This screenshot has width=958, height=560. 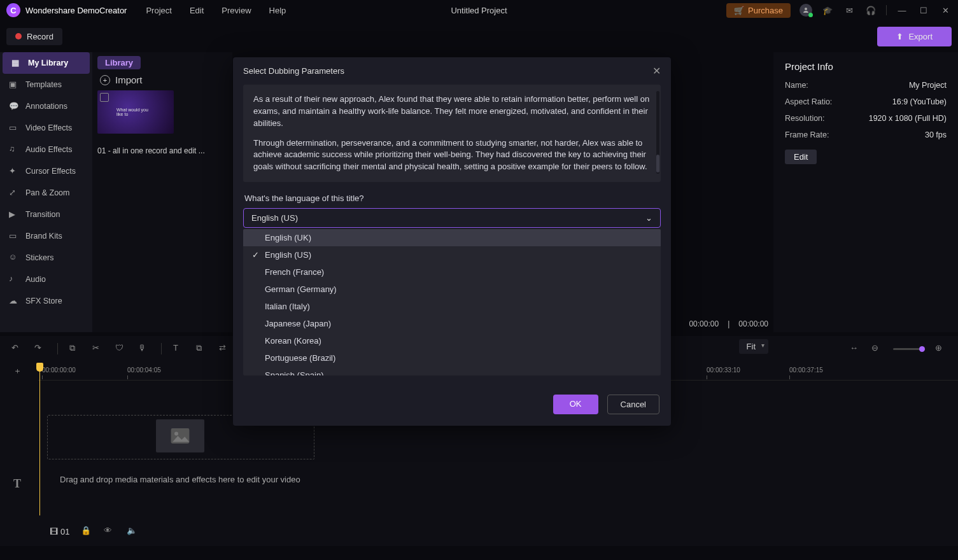 I want to click on separator, so click(x=162, y=349).